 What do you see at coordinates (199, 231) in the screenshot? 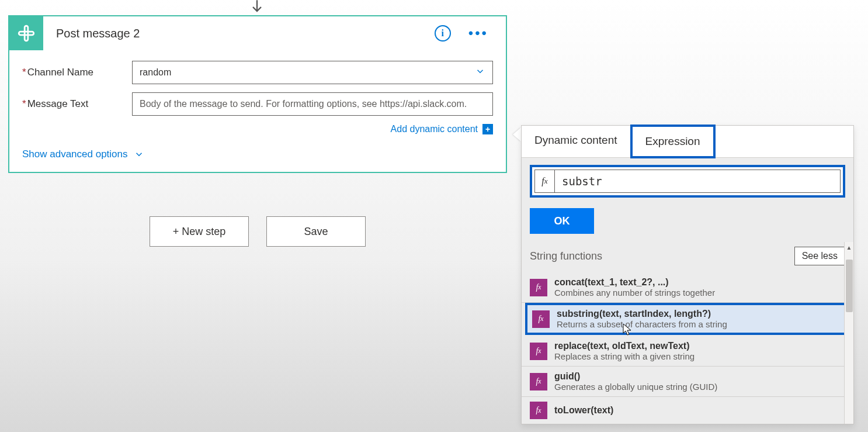
I see `new-step-button: + New step` at bounding box center [199, 231].